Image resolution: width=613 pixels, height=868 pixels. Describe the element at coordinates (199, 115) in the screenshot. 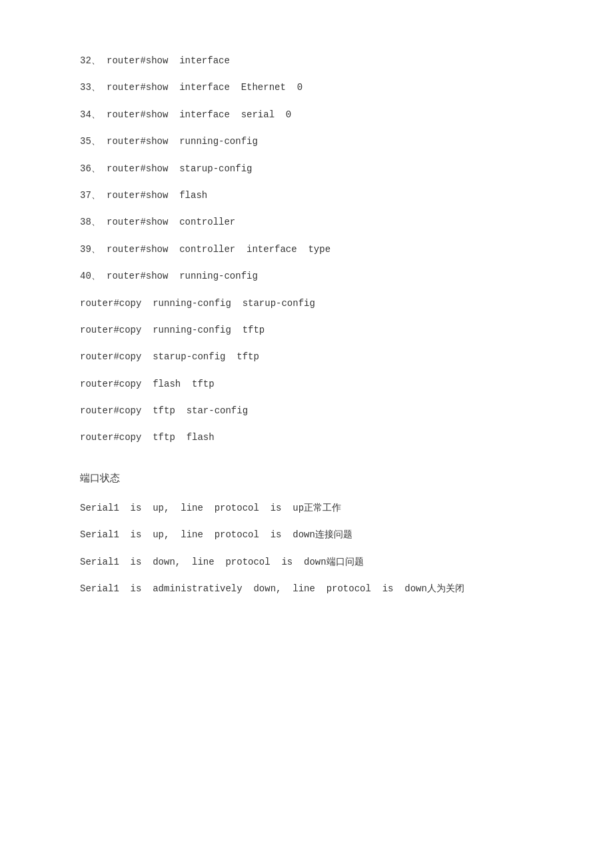

I see `command-text: router#show interface serial 0` at that location.